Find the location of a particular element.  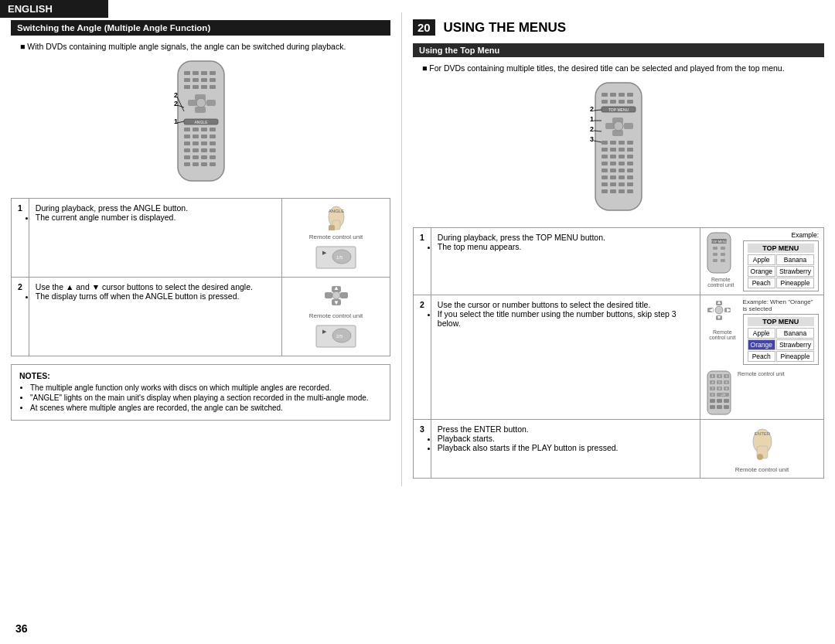

top-menu-example-1: TOP MENU Apple Banana Orange Strawberry … is located at coordinates (781, 266).